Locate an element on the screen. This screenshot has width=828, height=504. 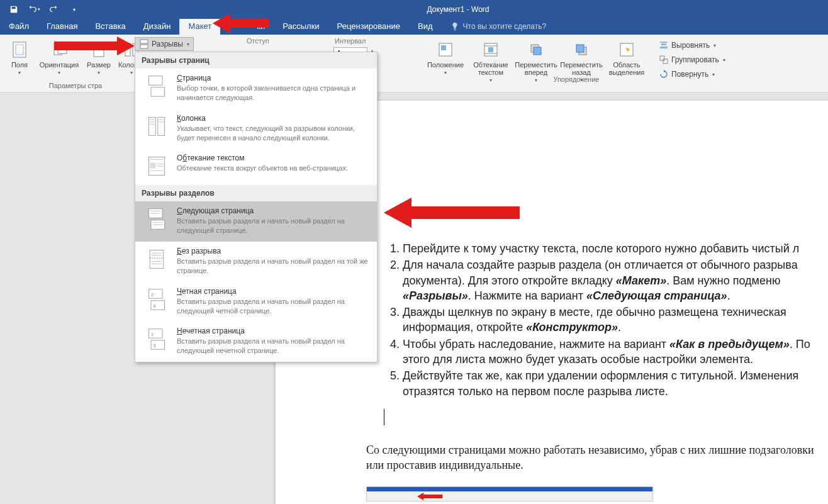
tab-insert: Вставка is located at coordinates (110, 26).